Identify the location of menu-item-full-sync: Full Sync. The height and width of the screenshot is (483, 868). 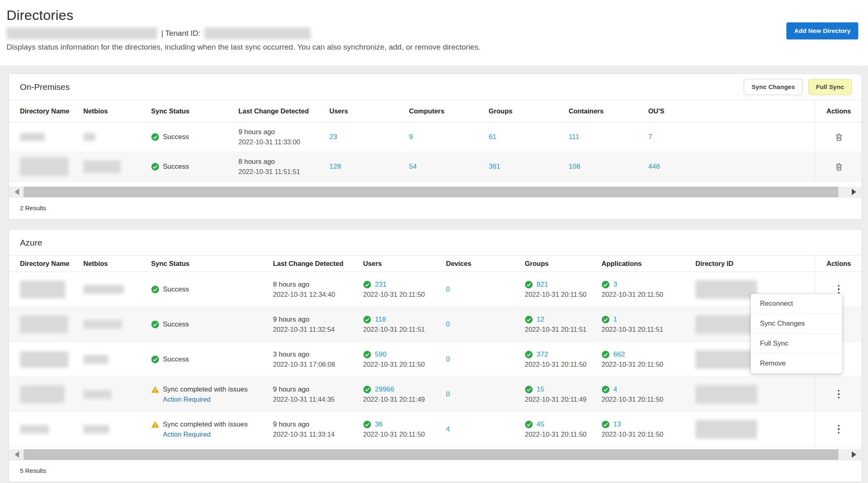
(797, 344).